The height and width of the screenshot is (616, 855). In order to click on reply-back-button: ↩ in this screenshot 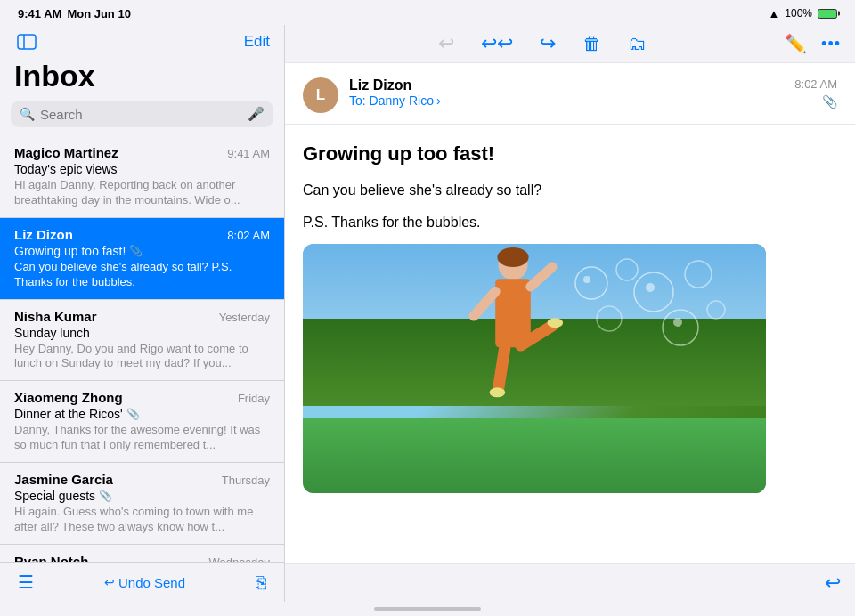, I will do `click(446, 44)`.